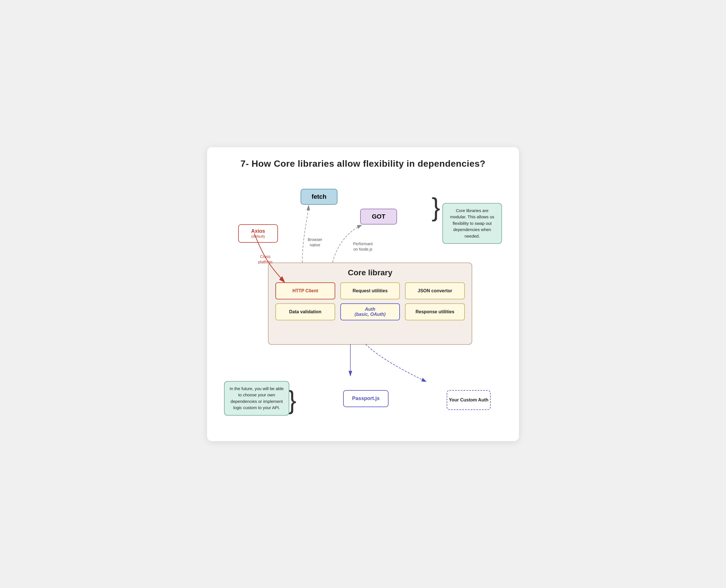 This screenshot has width=726, height=588. What do you see at coordinates (257, 398) in the screenshot?
I see `note-bottom-left: In the future, you will be able to choos…` at bounding box center [257, 398].